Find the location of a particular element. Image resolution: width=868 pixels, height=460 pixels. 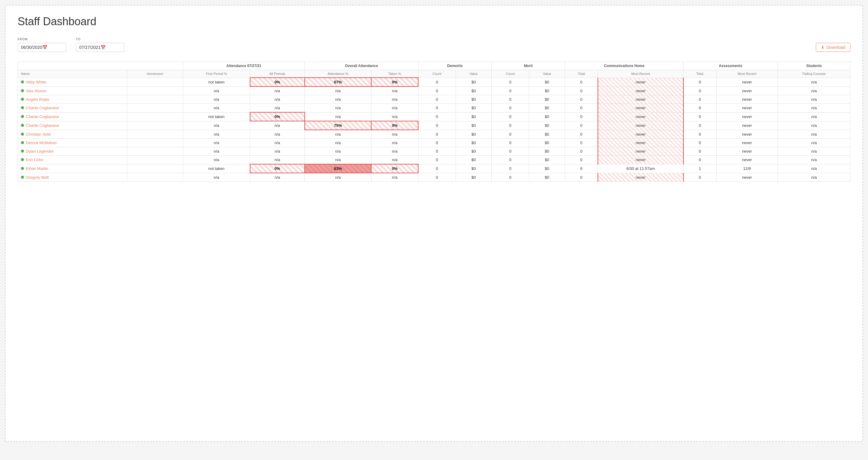

th-merit-group: Merit is located at coordinates (528, 66).